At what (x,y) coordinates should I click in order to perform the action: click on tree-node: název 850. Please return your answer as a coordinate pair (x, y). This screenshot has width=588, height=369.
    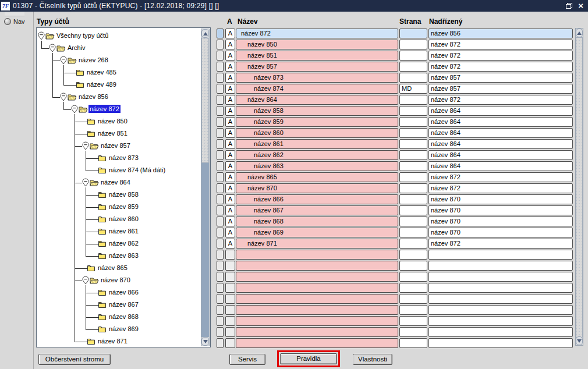
    Looking at the image, I should click on (113, 121).